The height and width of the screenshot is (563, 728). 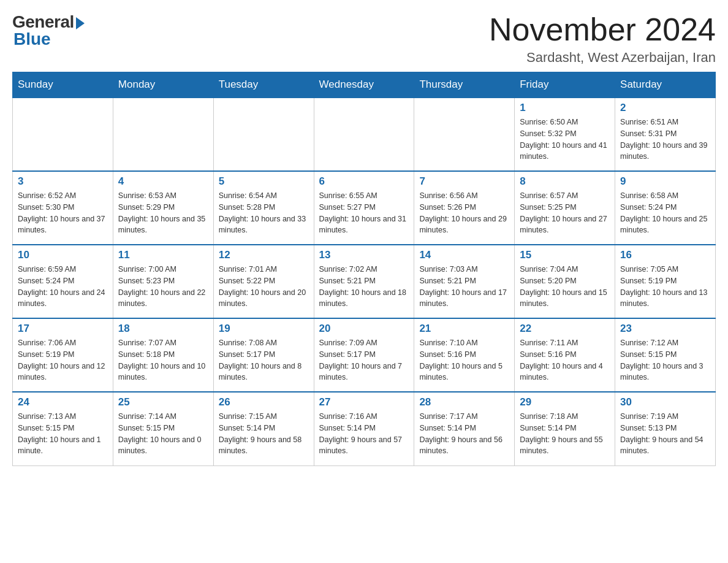 I want to click on calendar-cell: 28Sunrise: 7:17 AMSunset: 5:14 PMDayligh…, so click(x=464, y=429).